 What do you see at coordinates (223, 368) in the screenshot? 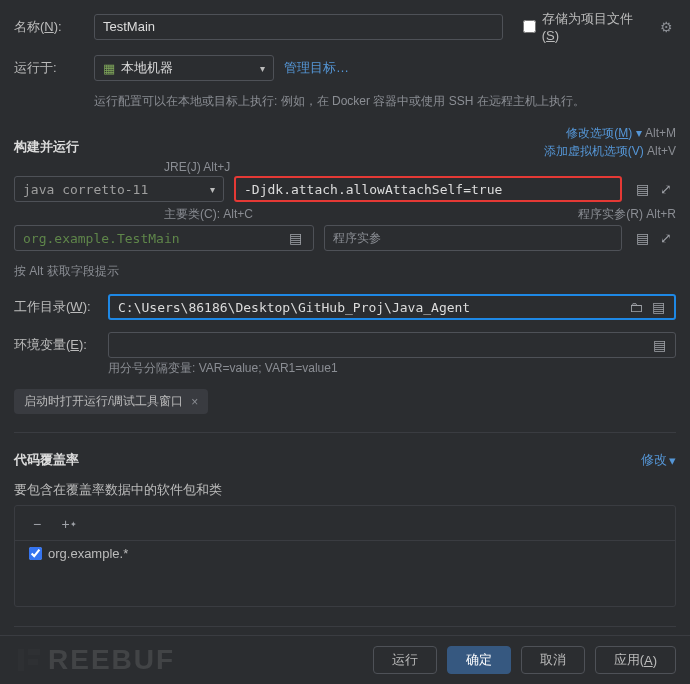
I see `env-hint: 用分号分隔变量: VAR=value; VAR1=value1` at bounding box center [223, 368].